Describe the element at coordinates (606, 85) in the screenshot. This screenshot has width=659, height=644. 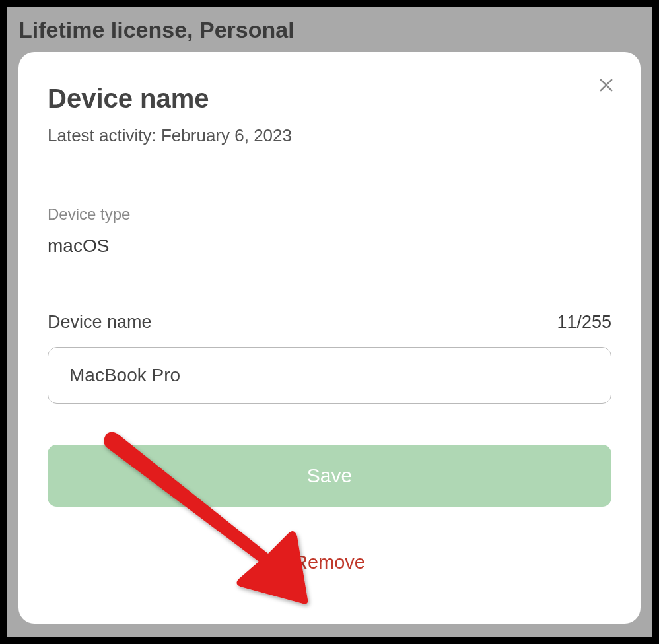
I see `close-button` at that location.